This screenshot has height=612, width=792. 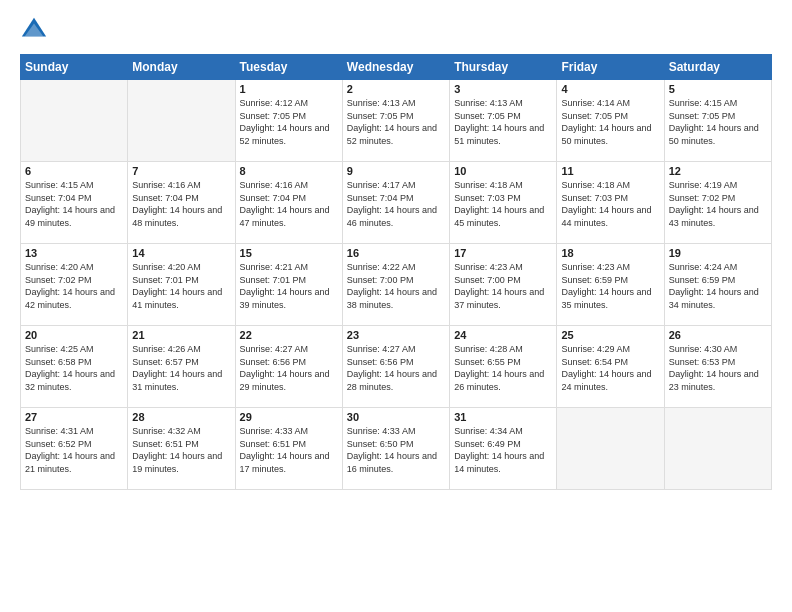 I want to click on day-number: 3, so click(x=503, y=89).